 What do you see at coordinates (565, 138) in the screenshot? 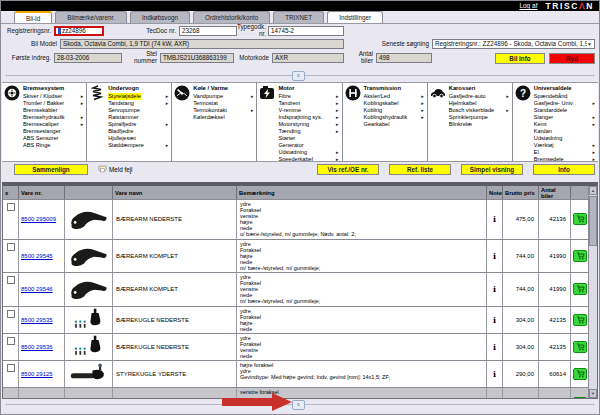
I see `category-item-udst-dning: Udstødning` at bounding box center [565, 138].